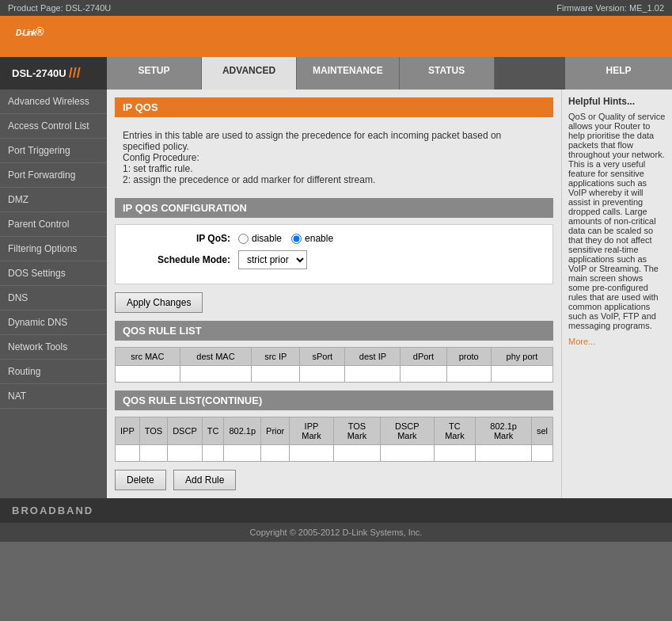 This screenshot has width=672, height=621. I want to click on tab-advanced: ADVANCED, so click(249, 73).